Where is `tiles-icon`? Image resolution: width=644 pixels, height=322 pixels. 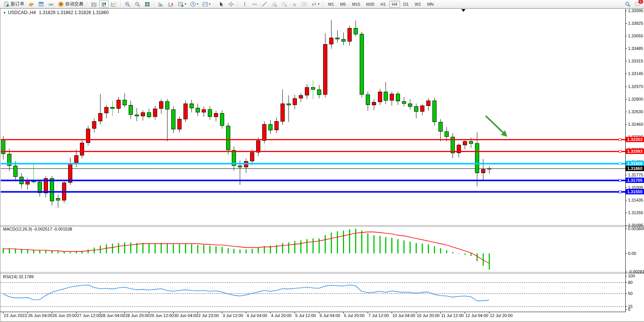
tiles-icon is located at coordinates (147, 4).